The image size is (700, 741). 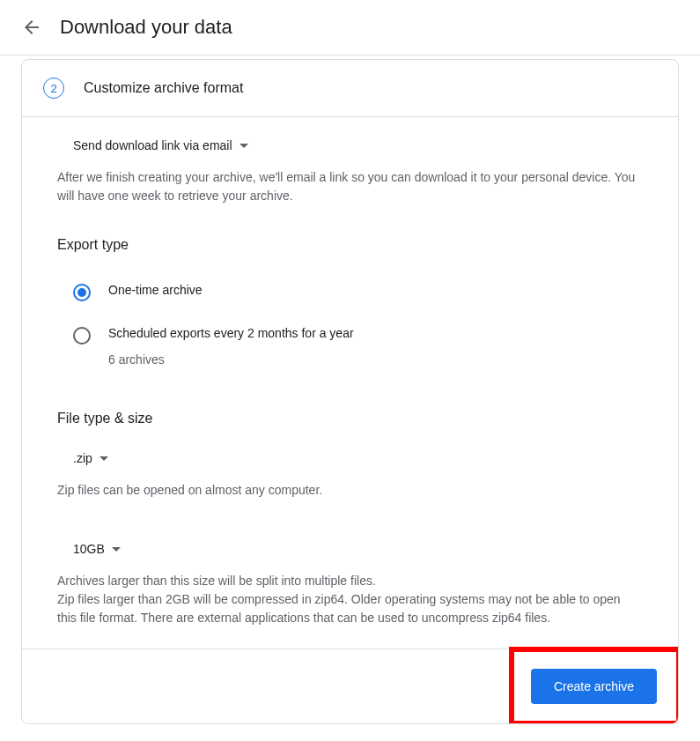 I want to click on export-type-heading: Export type, so click(x=350, y=245).